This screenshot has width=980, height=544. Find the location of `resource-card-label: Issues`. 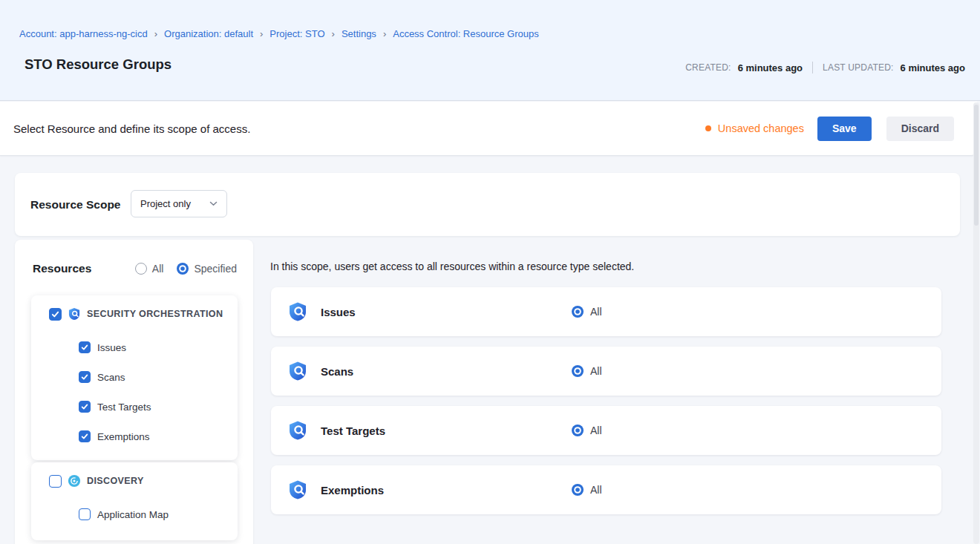

resource-card-label: Issues is located at coordinates (339, 312).